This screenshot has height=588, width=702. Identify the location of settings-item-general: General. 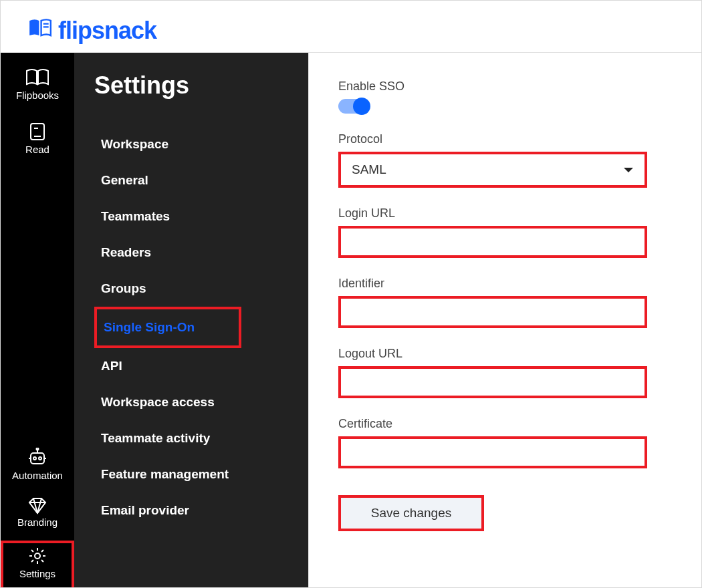
(201, 180).